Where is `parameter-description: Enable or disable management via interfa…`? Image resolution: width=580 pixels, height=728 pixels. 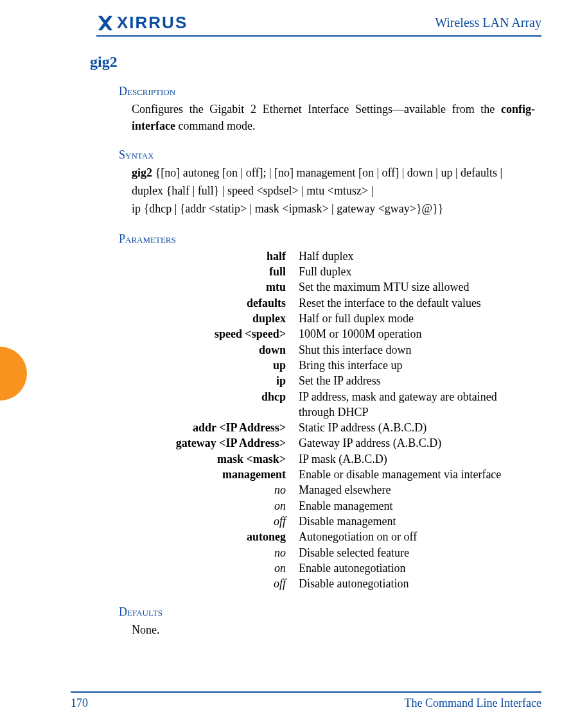
parameter-description: Enable or disable management via interfa… is located at coordinates (417, 474).